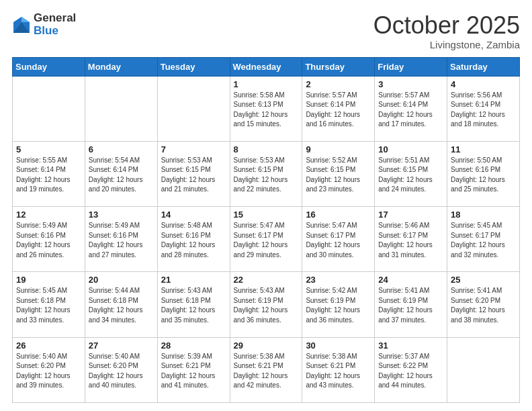 Image resolution: width=532 pixels, height=411 pixels. What do you see at coordinates (193, 240) in the screenshot?
I see `day-info: Sunrise: 5:48 AM Sunset: 6:16 PM Dayligh…` at bounding box center [193, 240].